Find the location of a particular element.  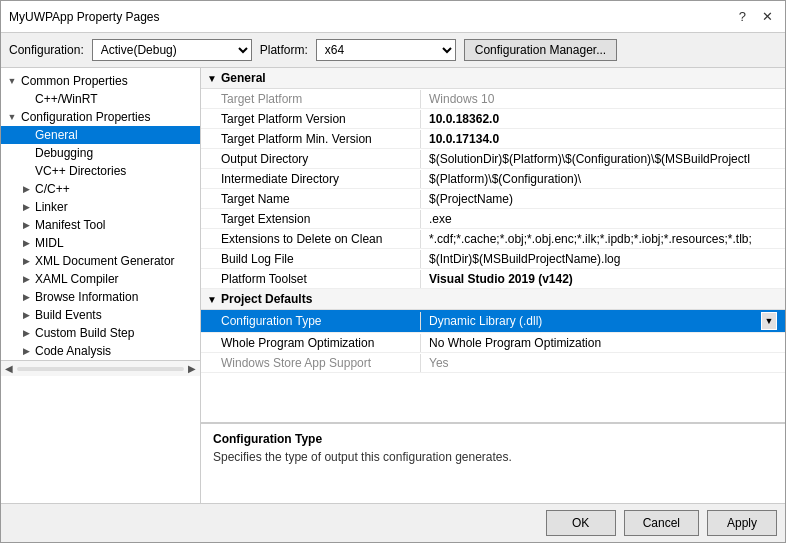

prop-name: Target Platform is located at coordinates (311, 99).